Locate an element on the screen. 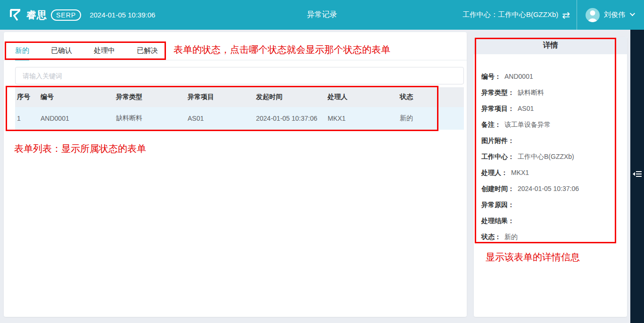 This screenshot has width=644, height=323. brand-logo-icon is located at coordinates (15, 15).